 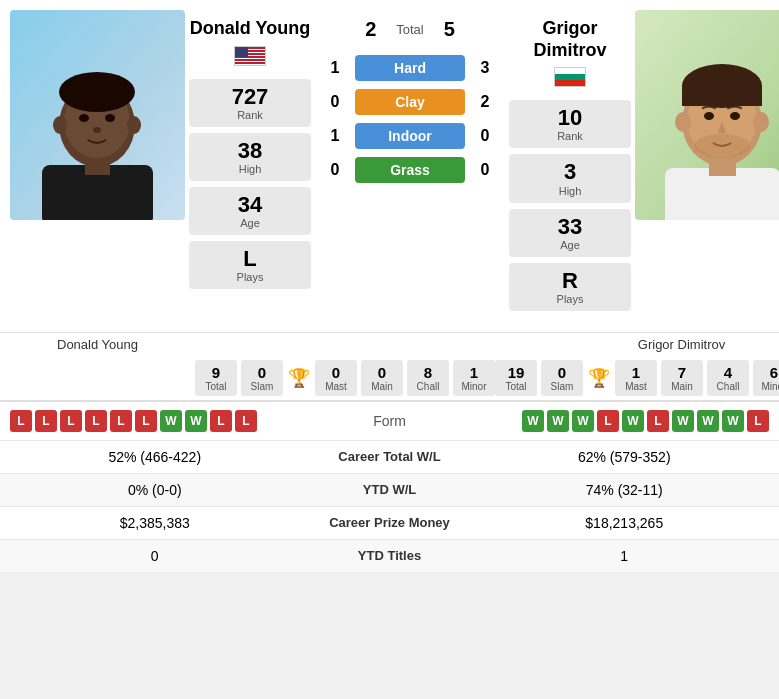 What do you see at coordinates (390, 421) in the screenshot?
I see `form-label: Form` at bounding box center [390, 421].